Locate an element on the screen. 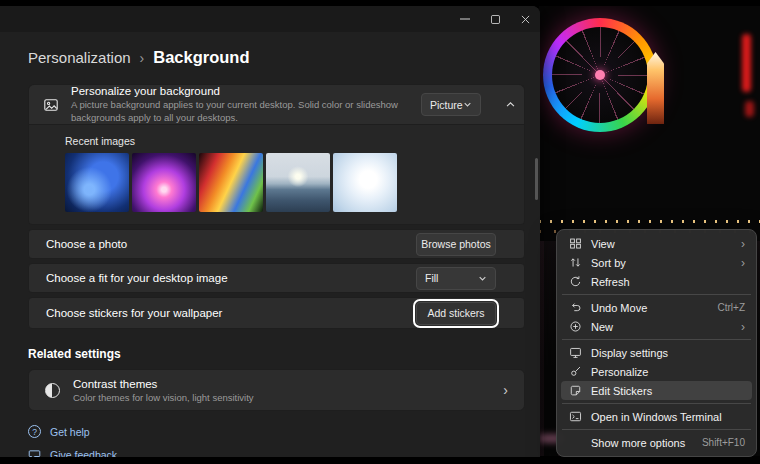 The width and height of the screenshot is (760, 464). menu-item-undo-move: Undo Move Ctrl+Z is located at coordinates (656, 308).